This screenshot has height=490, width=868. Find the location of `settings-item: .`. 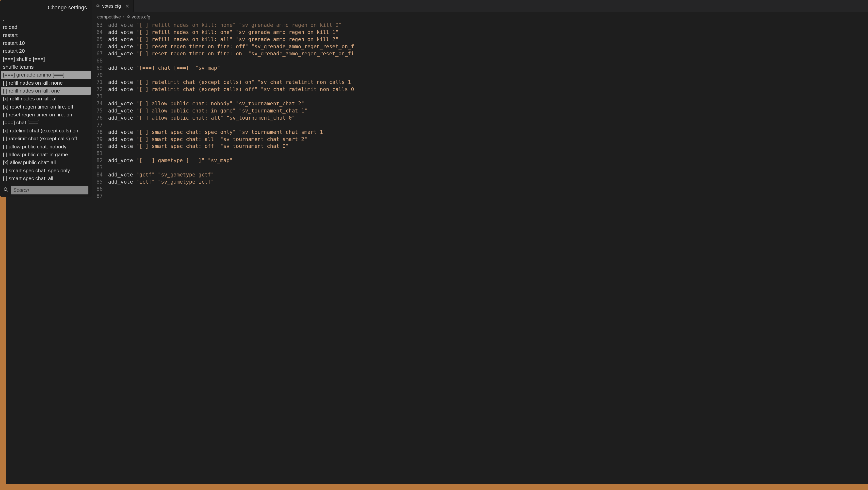

settings-item: . is located at coordinates (46, 19).